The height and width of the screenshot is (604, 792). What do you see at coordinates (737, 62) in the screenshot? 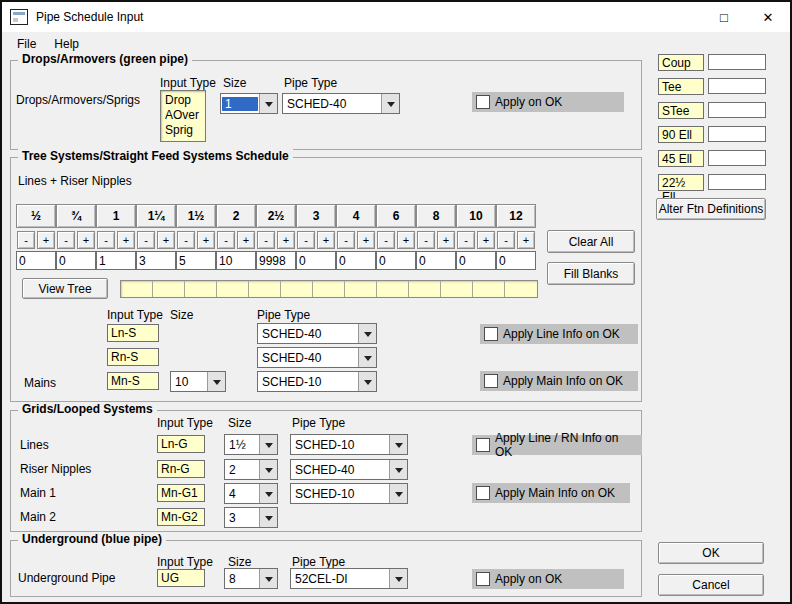
I see `fitting-value-coup` at bounding box center [737, 62].